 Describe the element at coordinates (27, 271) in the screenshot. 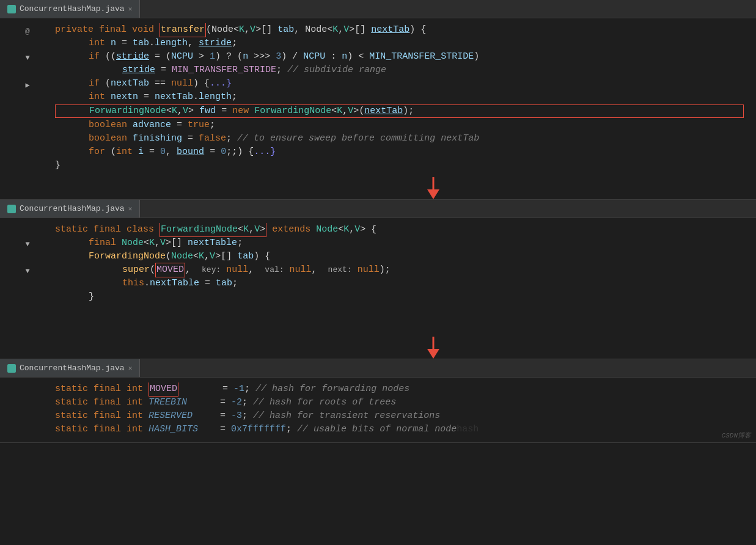

I see `collapse-icon-3: ▼` at that location.